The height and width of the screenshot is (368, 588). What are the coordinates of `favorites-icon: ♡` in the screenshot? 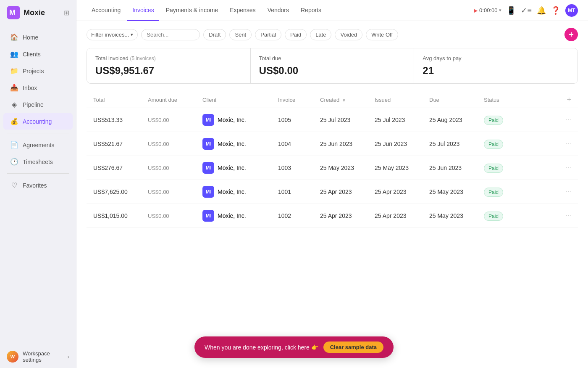 It's located at (14, 185).